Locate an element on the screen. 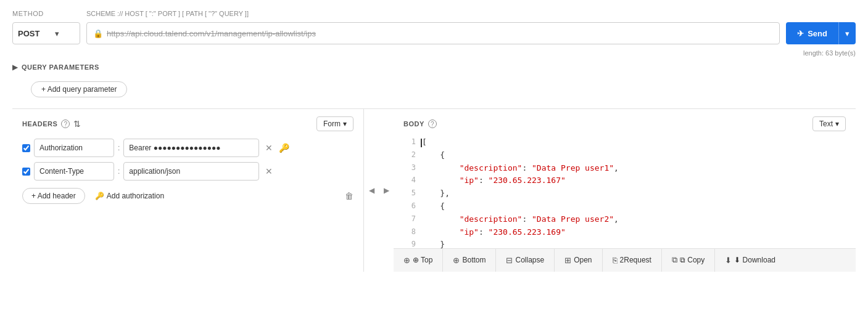 Image resolution: width=868 pixels, height=329 pixels. add-query-param-button: + Add query parameter is located at coordinates (79, 89).